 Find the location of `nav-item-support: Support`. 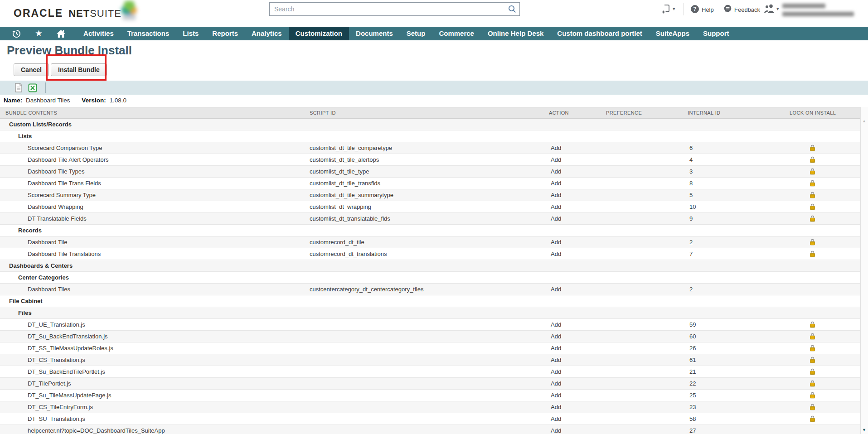

nav-item-support: Support is located at coordinates (716, 34).